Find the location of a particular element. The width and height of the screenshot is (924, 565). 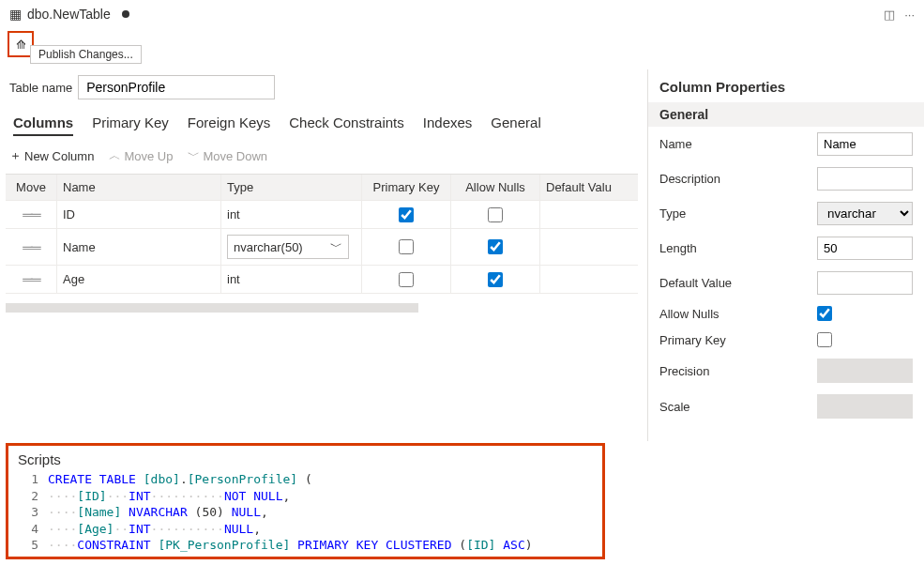

cell-name: ID is located at coordinates (139, 214).